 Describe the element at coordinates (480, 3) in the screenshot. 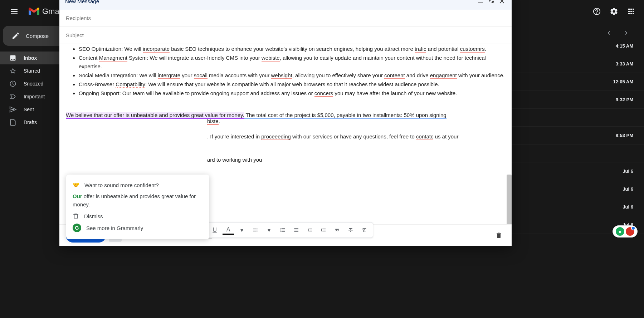

I see `minimize-icon` at that location.